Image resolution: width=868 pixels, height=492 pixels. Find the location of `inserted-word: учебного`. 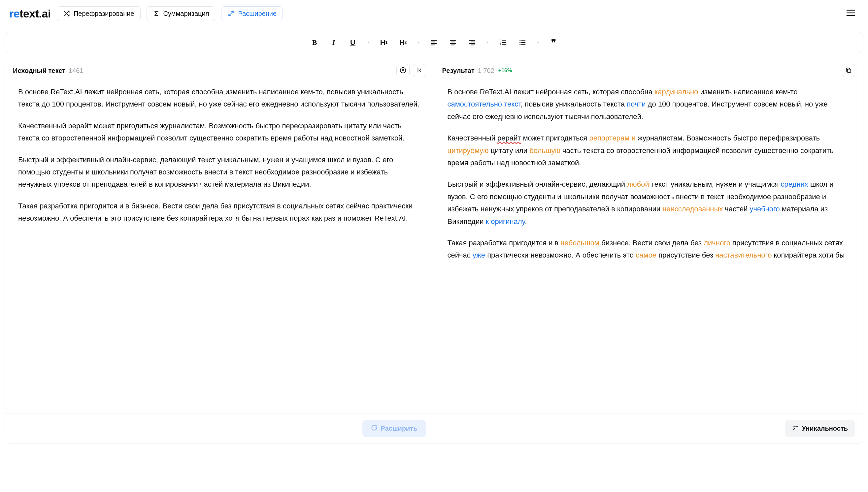

inserted-word: учебного is located at coordinates (765, 209).